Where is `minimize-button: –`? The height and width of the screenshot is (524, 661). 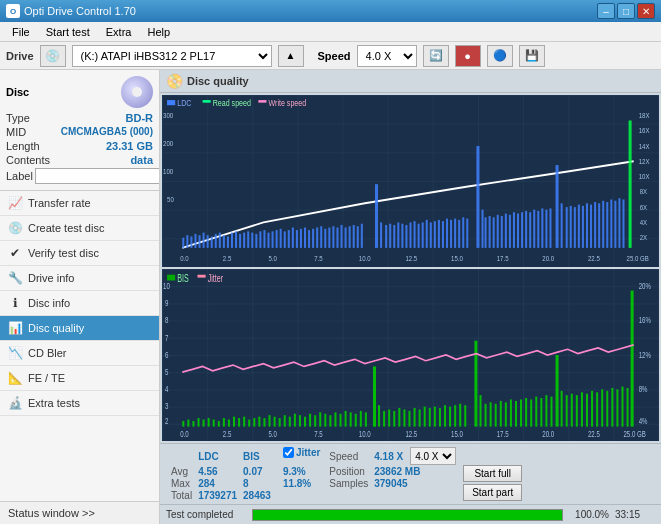 minimize-button: – is located at coordinates (606, 11).